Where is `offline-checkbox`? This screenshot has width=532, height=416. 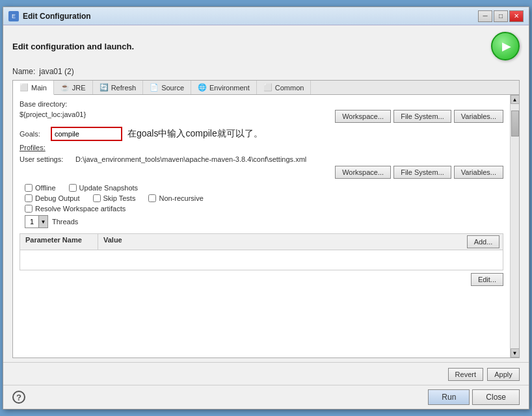 offline-checkbox is located at coordinates (29, 188).